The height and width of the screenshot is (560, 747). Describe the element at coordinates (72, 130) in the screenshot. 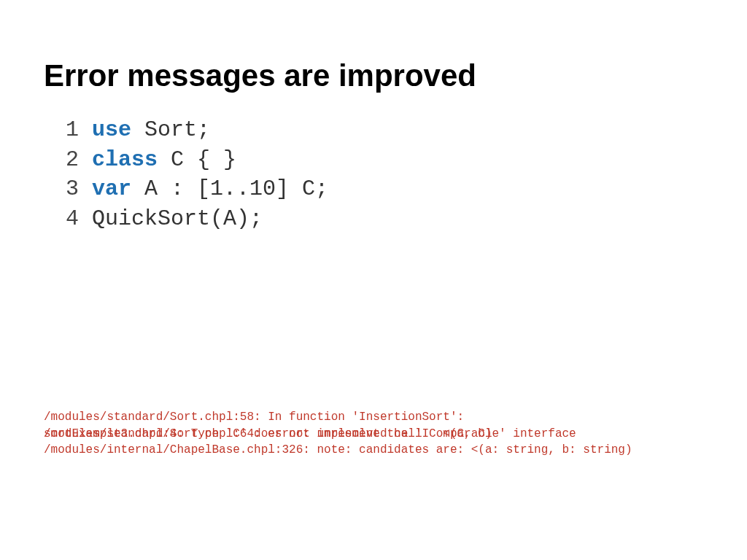

I see `line-number: 1` at that location.